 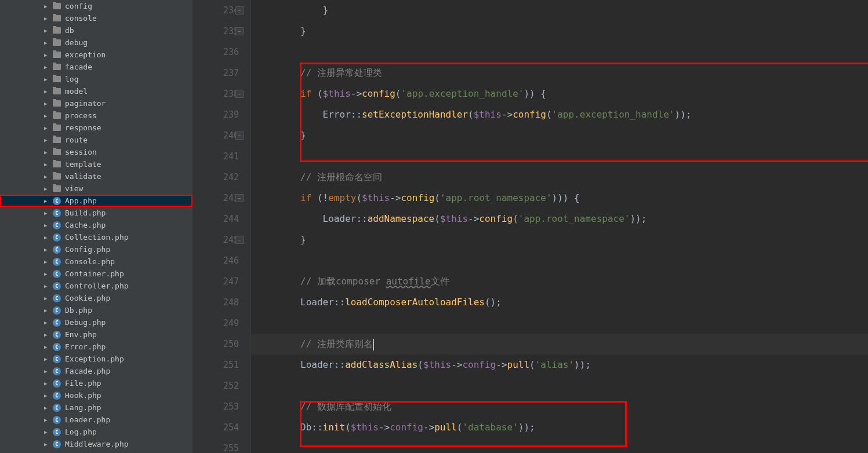 What do you see at coordinates (560, 282) in the screenshot?
I see `code-line: // 加载composer autofile文件` at bounding box center [560, 282].